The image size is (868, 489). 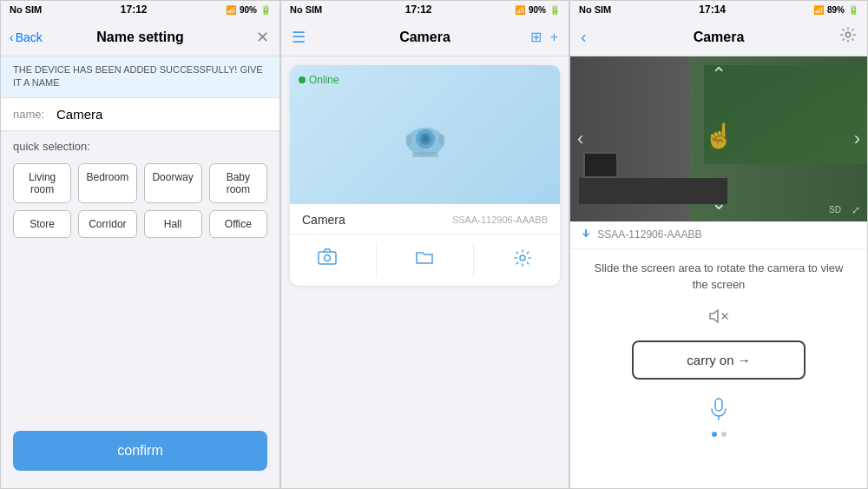 What do you see at coordinates (141, 201) in the screenshot?
I see `quick-selection-grid: Living room Bedroom Doorway Baby room St…` at bounding box center [141, 201].